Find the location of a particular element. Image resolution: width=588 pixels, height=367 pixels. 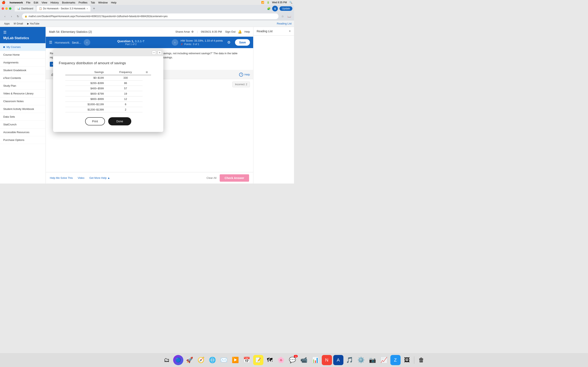

modal-body: Frequency distribution of amount of savi… is located at coordinates (108, 94).